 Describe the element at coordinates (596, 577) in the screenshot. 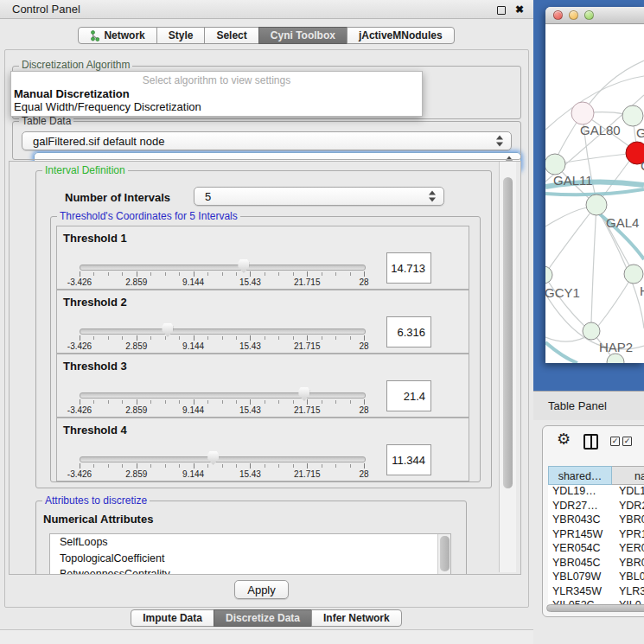

I see `table-row: YBL079WYBL0` at that location.